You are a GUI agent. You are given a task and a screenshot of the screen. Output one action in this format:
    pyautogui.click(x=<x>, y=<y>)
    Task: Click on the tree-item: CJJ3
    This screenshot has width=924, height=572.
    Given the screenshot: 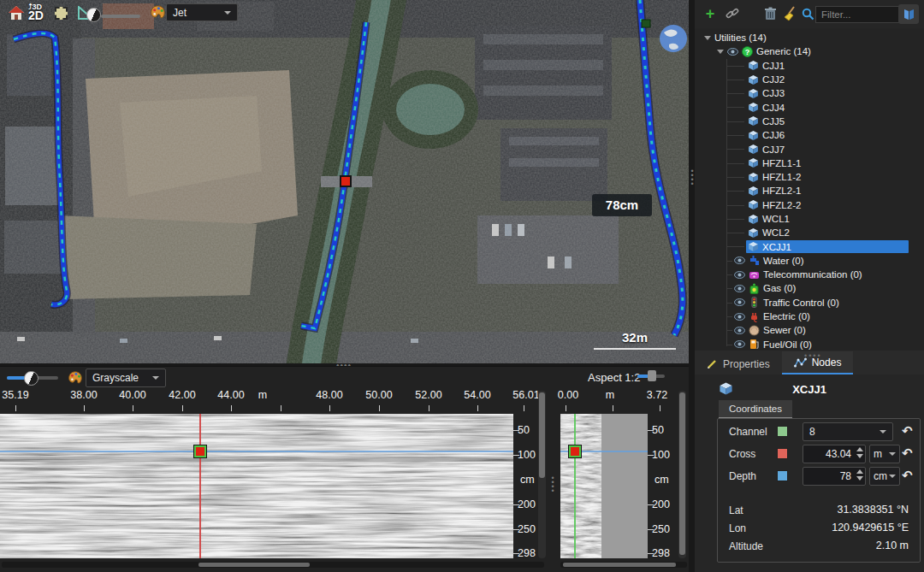 What is the action you would take?
    pyautogui.click(x=809, y=93)
    